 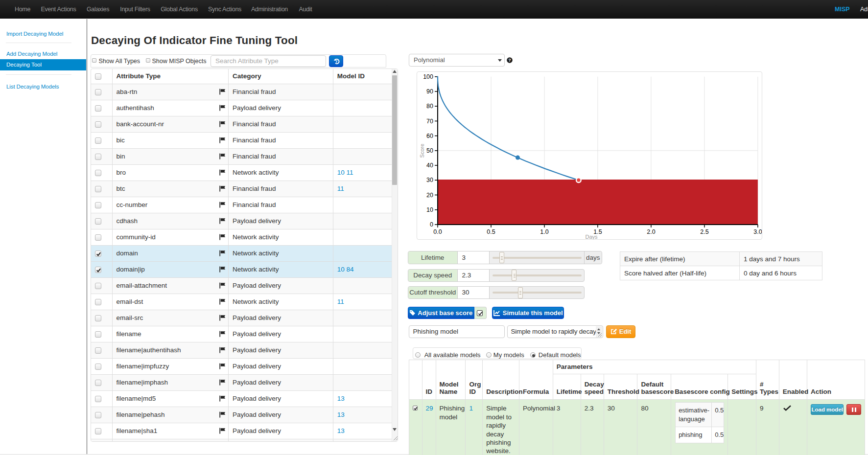 What do you see at coordinates (758, 231) in the screenshot?
I see `svg-text: 3.0` at bounding box center [758, 231].